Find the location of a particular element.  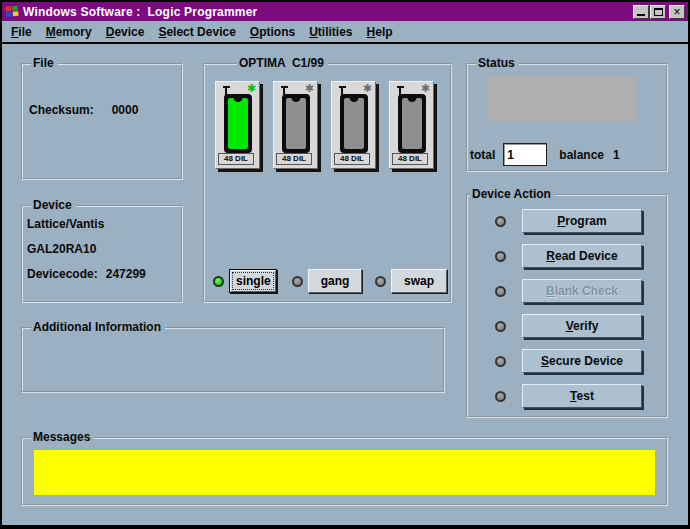

menu-utilities: Utilities is located at coordinates (330, 32).